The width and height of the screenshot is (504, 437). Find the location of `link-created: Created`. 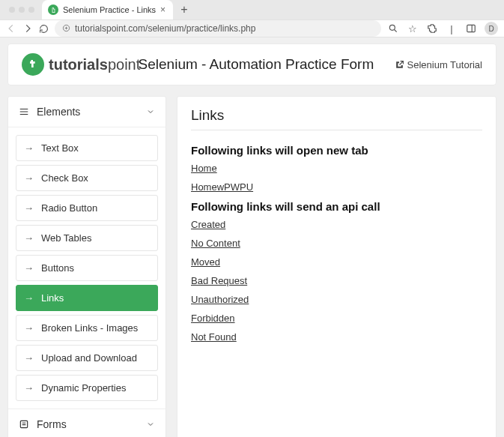

link-created: Created is located at coordinates (337, 225).